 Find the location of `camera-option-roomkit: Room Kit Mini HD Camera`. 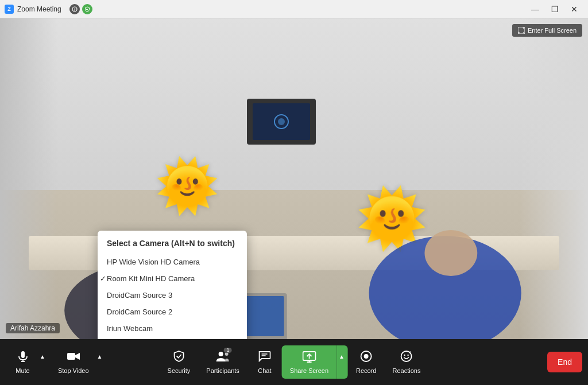

camera-option-roomkit: Room Kit Mini HD Camera is located at coordinates (172, 279).